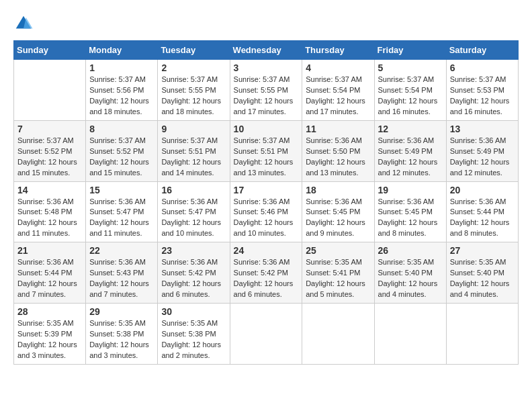 This screenshot has height=411, width=532. What do you see at coordinates (266, 68) in the screenshot?
I see `day-number: 3` at bounding box center [266, 68].